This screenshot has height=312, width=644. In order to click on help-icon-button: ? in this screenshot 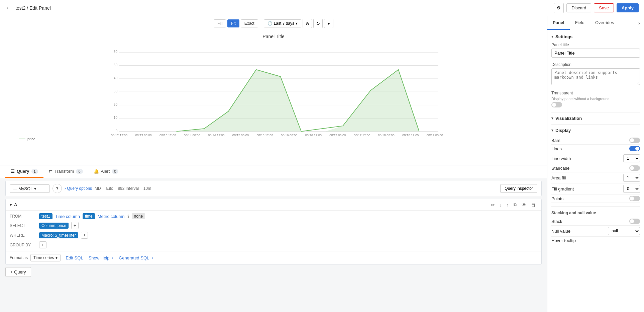, I will do `click(57, 188)`.